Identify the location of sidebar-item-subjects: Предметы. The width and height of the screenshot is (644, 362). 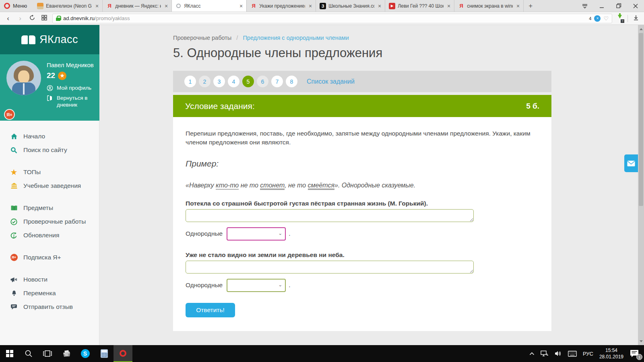
(50, 208).